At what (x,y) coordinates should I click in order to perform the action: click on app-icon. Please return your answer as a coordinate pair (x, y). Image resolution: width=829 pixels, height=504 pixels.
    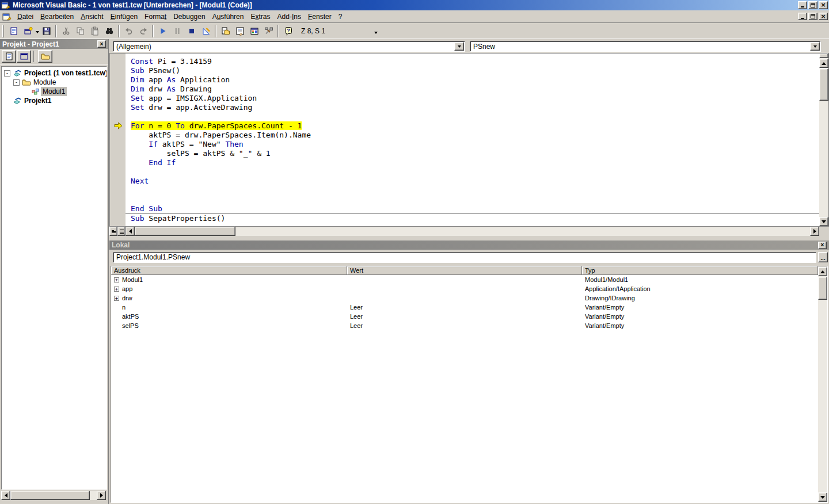
    Looking at the image, I should click on (6, 5).